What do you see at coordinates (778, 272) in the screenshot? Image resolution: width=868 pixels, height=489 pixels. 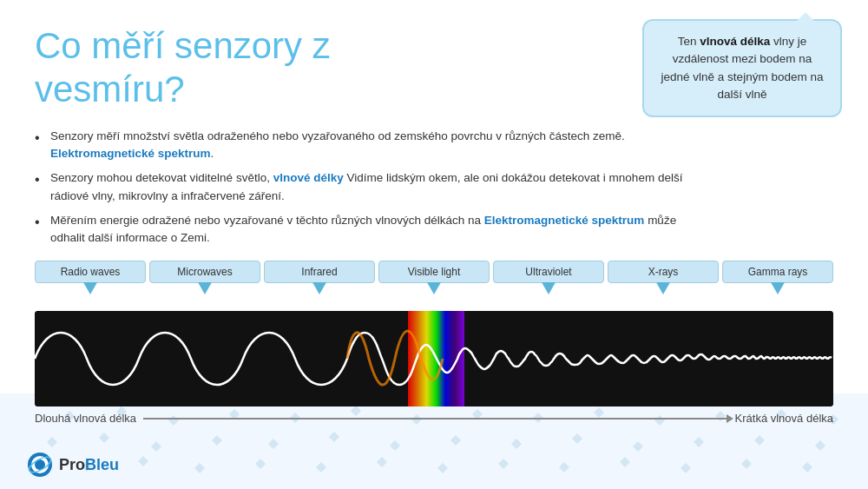 I see `spectrum-label-gamma: Gamma rays` at bounding box center [778, 272].